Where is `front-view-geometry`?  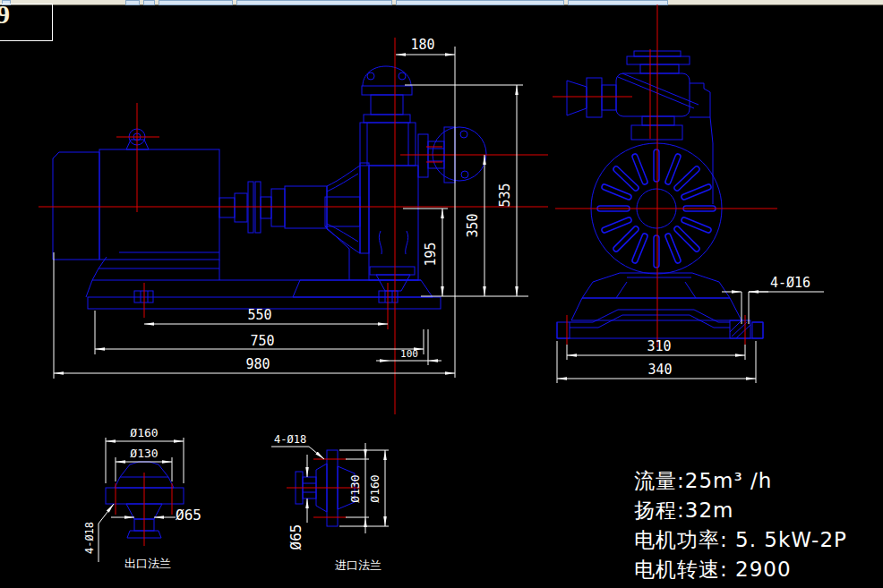 front-view-geometry is located at coordinates (660, 195).